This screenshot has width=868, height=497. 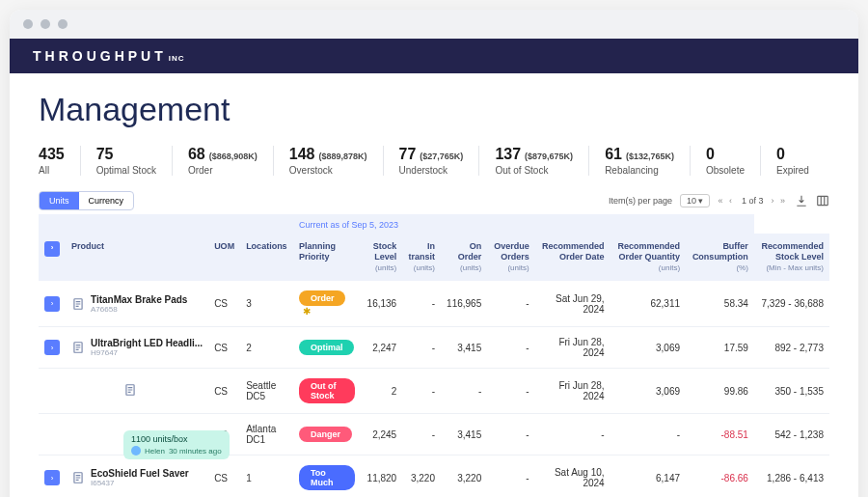 What do you see at coordinates (382, 258) in the screenshot?
I see `col-stock: Stock Level(units)` at bounding box center [382, 258].